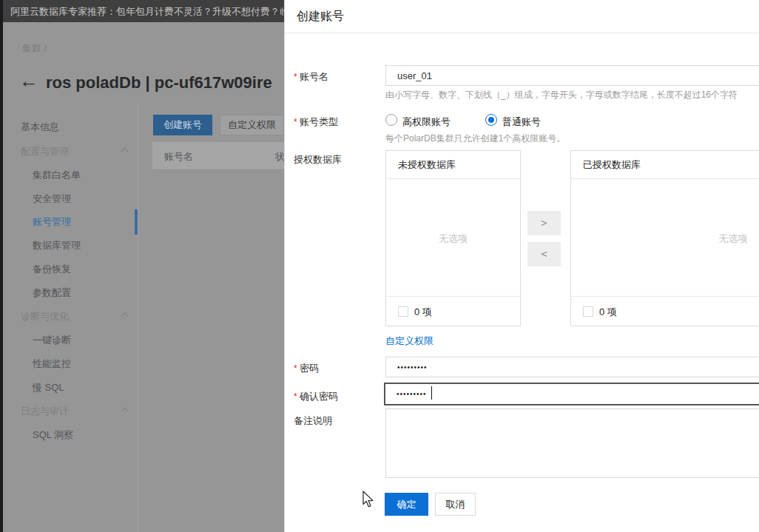 This screenshot has height=532, width=759. I want to click on remark-textarea, so click(573, 443).